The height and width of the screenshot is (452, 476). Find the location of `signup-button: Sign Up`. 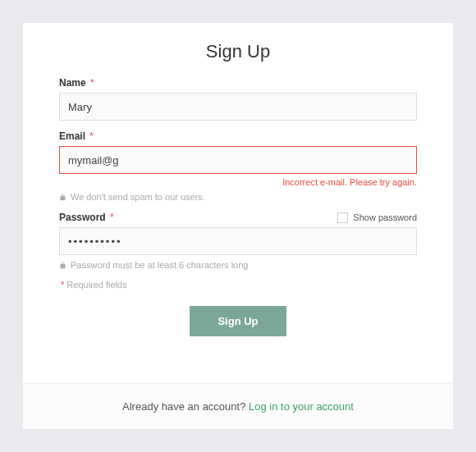

signup-button: Sign Up is located at coordinates (238, 322).